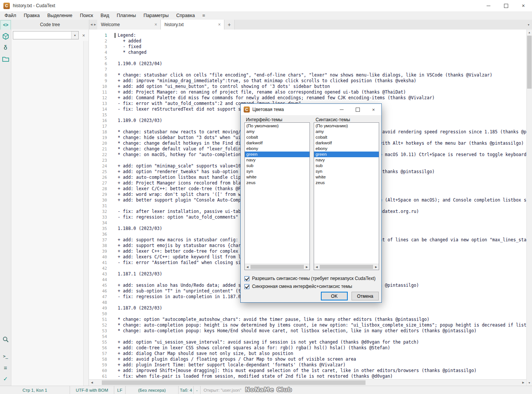 Image resolution: width=532 pixels, height=394 pixels. What do you see at coordinates (234, 383) in the screenshot?
I see `hscroll-thumb` at bounding box center [234, 383].